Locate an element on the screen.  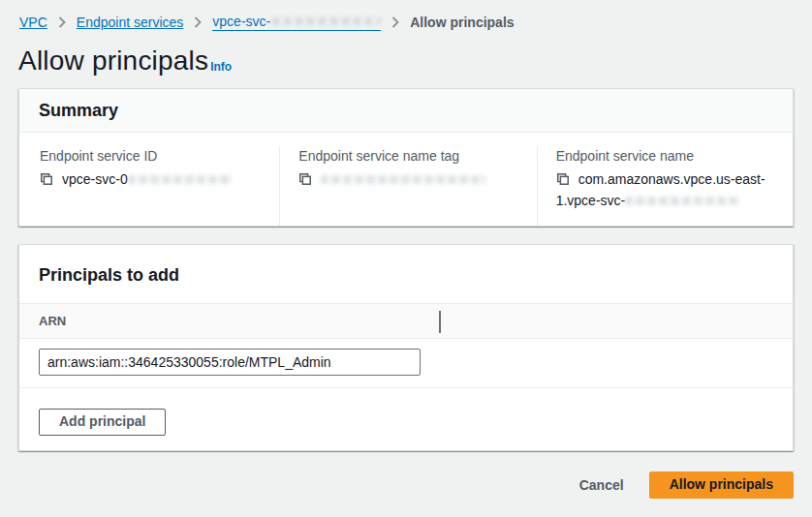
arn-input is located at coordinates (230, 362).